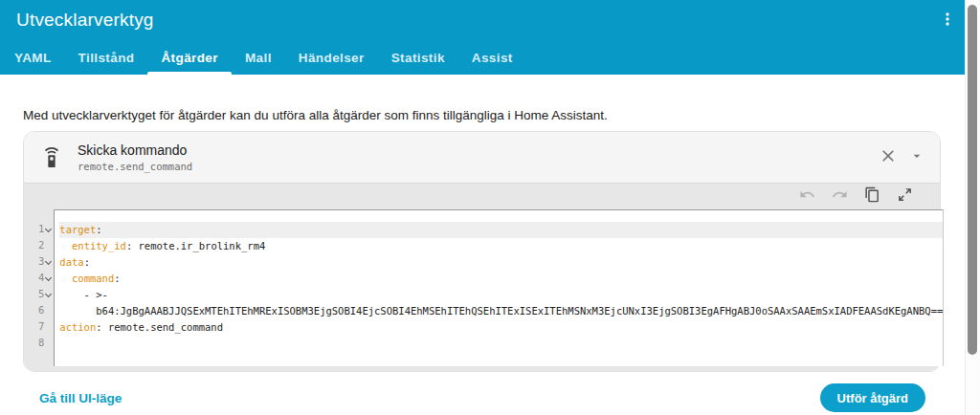 This screenshot has width=980, height=415. Describe the element at coordinates (808, 197) in the screenshot. I see `undo-icon` at that location.